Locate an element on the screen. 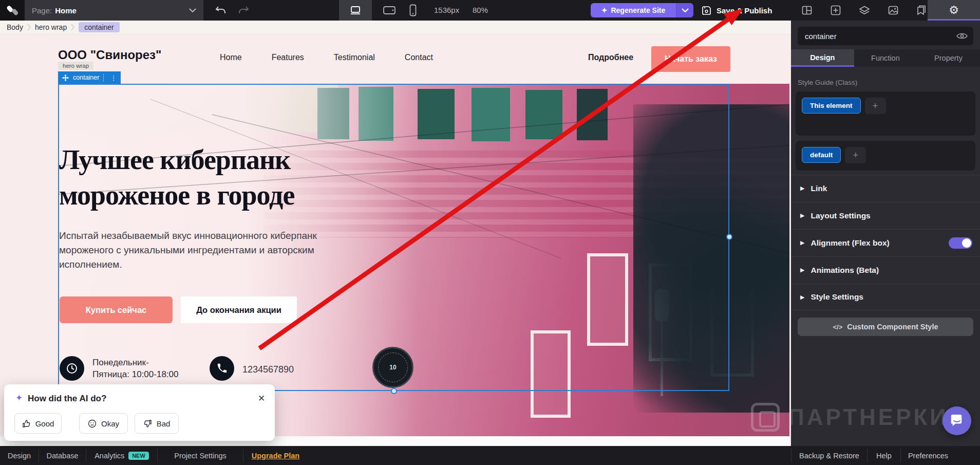 This screenshot has width=980, height=465. section-layout-settings: ▶ Layout Settings is located at coordinates (885, 215).